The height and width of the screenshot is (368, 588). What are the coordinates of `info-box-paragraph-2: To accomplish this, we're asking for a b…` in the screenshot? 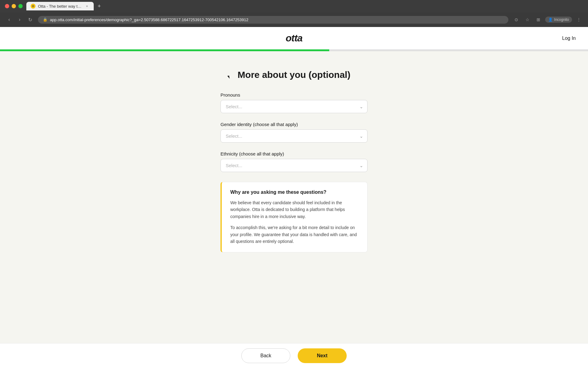 It's located at (295, 234).